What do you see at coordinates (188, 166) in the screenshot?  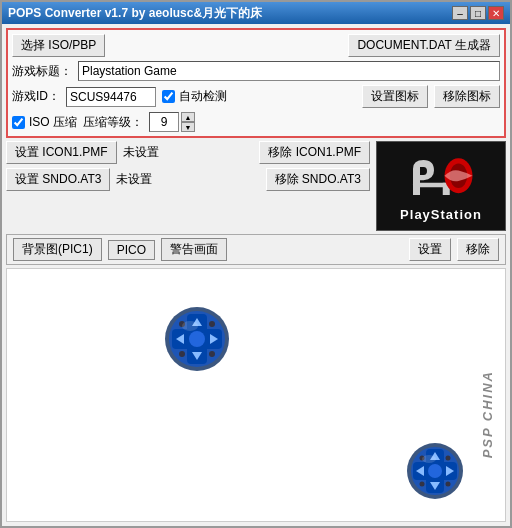 I see `icon-buttons: 设置 ICON1.PMF 未设置 移除 ICON1.PMF 设置 SNDO.AT…` at bounding box center [188, 166].